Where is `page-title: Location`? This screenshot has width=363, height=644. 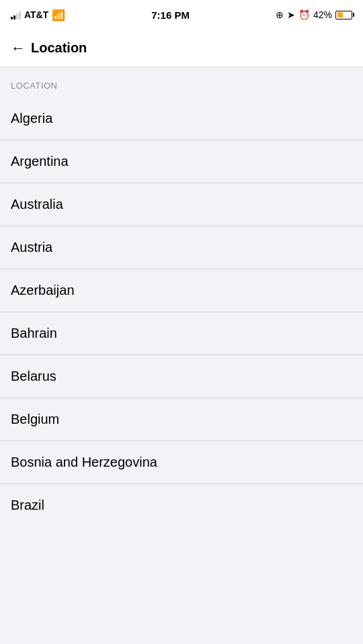
page-title: Location is located at coordinates (59, 48).